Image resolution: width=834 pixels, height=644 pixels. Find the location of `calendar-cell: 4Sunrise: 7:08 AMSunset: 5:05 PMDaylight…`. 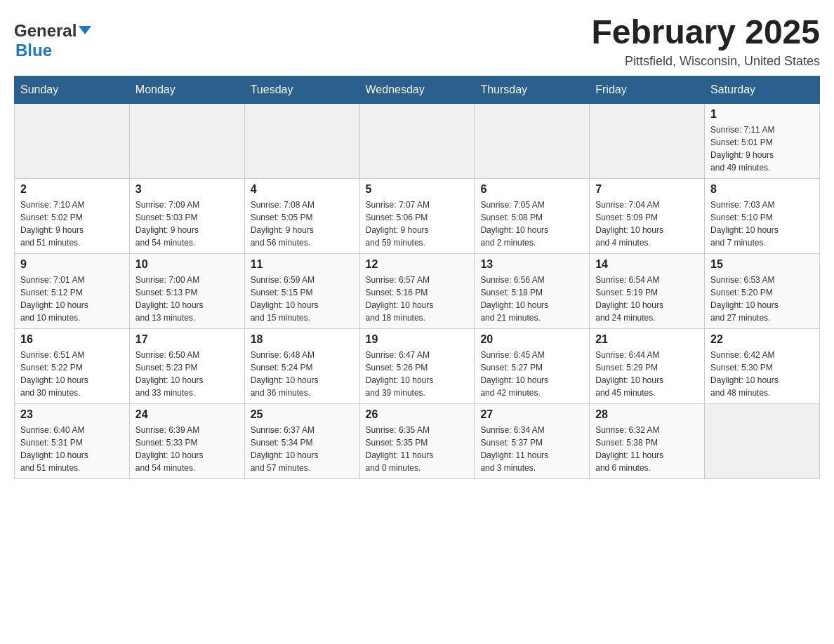

calendar-cell: 4Sunrise: 7:08 AMSunset: 5:05 PMDaylight… is located at coordinates (302, 216).